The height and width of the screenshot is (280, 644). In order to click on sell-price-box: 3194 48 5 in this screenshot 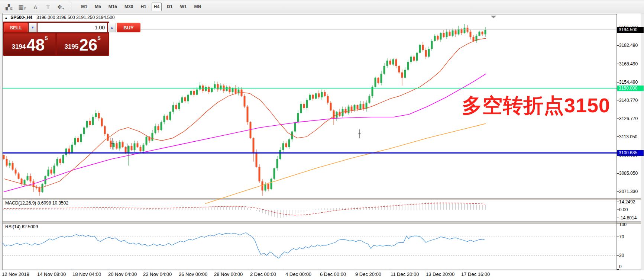, I will do `click(30, 44)`.